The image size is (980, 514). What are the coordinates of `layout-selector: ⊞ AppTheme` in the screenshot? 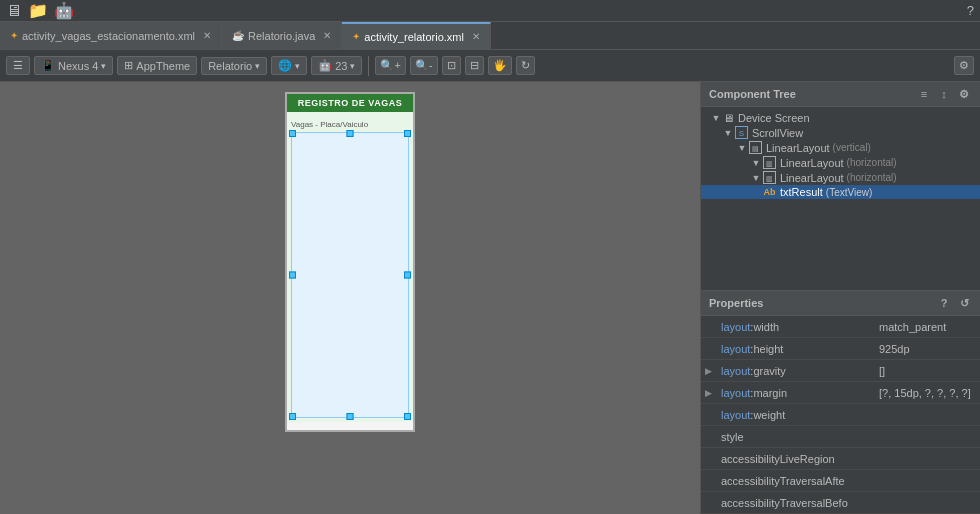 It's located at (157, 66).